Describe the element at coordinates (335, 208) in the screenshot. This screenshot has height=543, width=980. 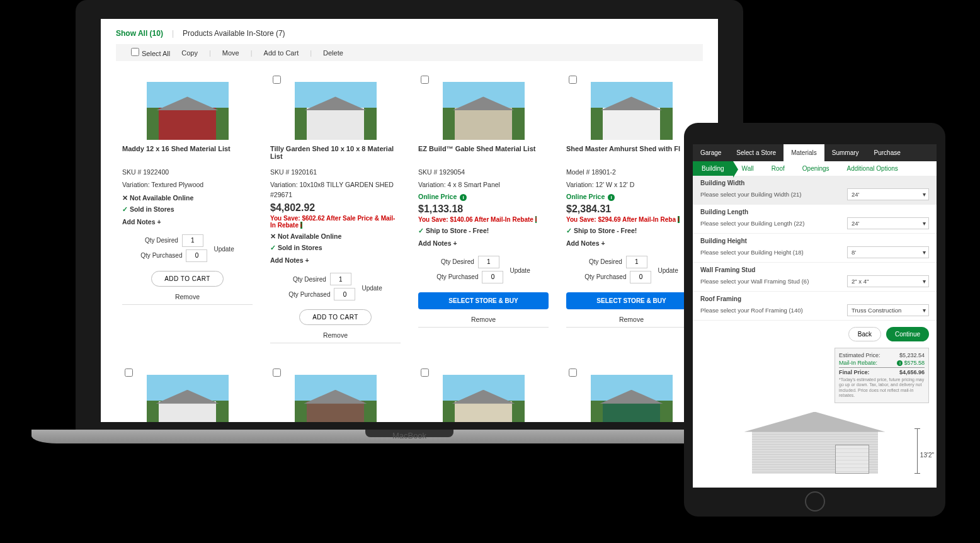
I see `product-price: $4,802.92` at that location.